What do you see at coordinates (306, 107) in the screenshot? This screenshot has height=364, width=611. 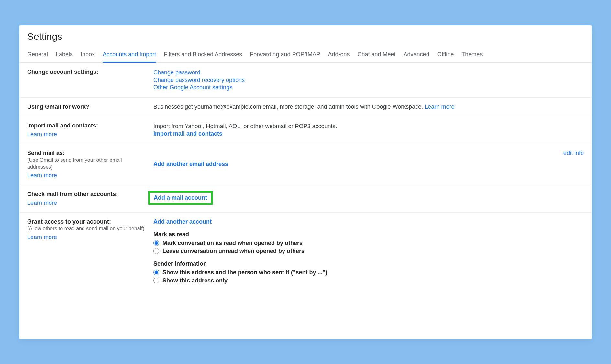 I see `section-using-for-work: Using Gmail for work? Businesses get you…` at bounding box center [306, 107].